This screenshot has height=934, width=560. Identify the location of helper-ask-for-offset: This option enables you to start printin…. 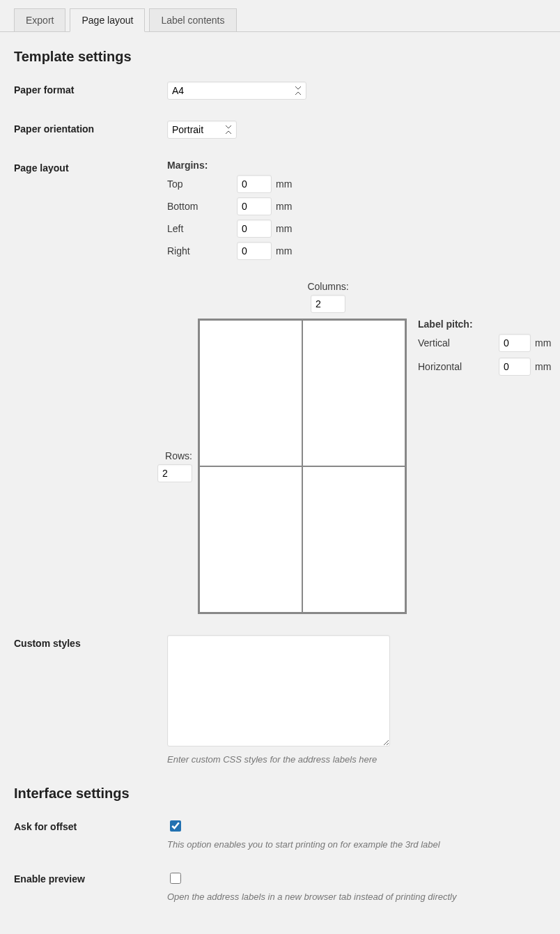
(357, 845).